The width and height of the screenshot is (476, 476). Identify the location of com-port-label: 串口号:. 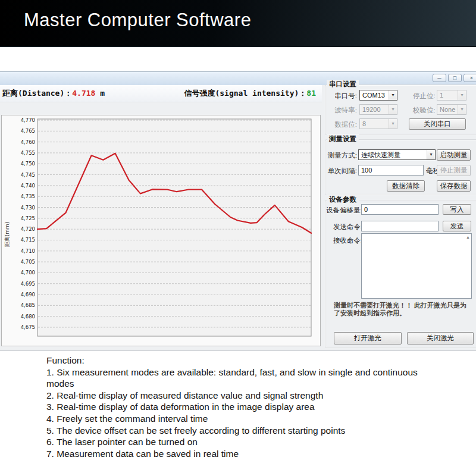
(344, 96).